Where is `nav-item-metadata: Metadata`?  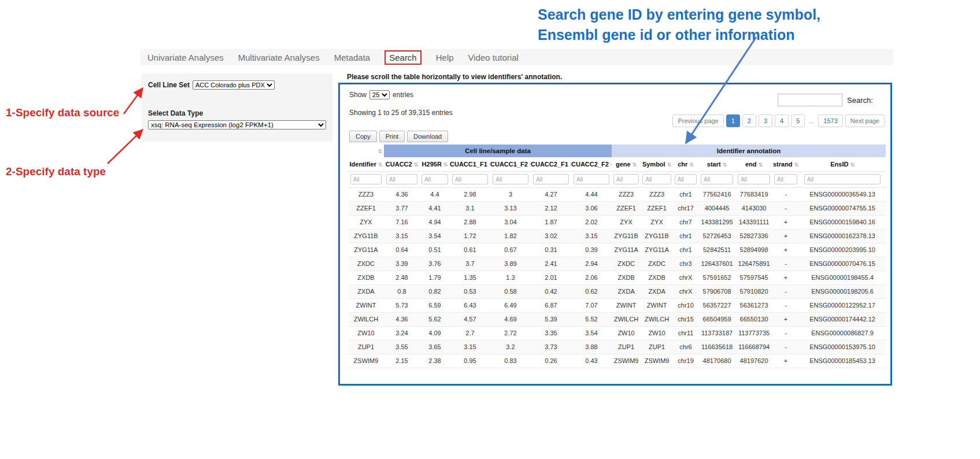 nav-item-metadata: Metadata is located at coordinates (353, 58).